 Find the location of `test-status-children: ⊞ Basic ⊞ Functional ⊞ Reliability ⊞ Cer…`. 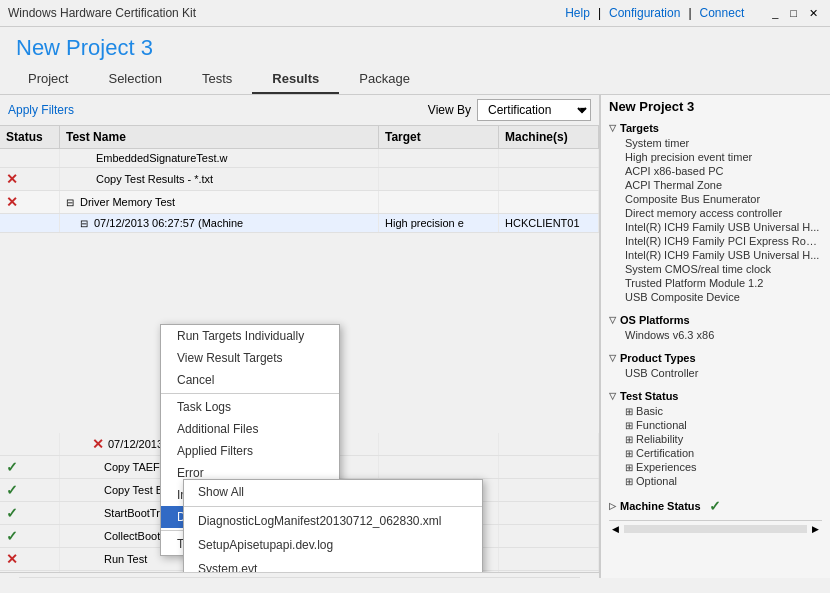

test-status-children: ⊞ Basic ⊞ Functional ⊞ Reliability ⊞ Cer… is located at coordinates (716, 446).